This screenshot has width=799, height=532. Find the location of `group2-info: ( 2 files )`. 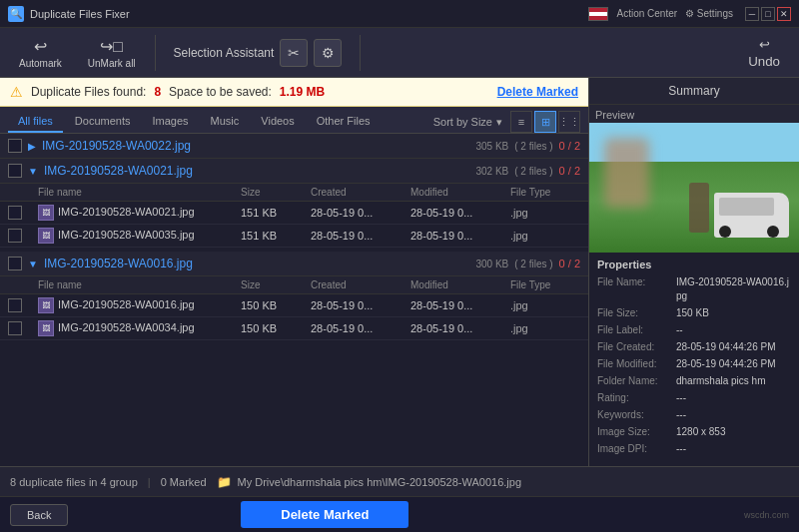

group2-info: ( 2 files ) is located at coordinates (533, 172).